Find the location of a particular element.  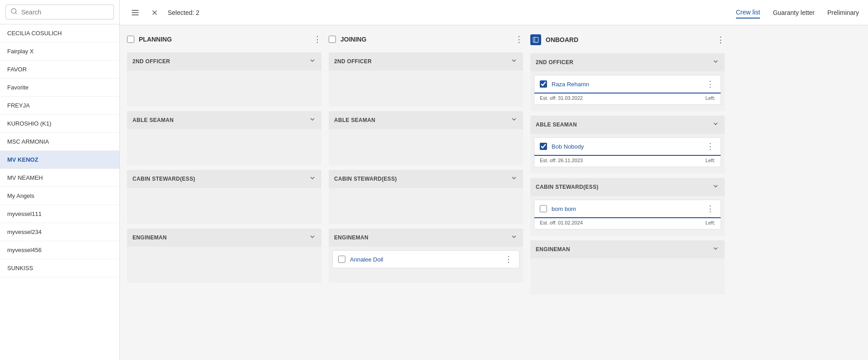

col-menu-icon-joining: ⋮ is located at coordinates (519, 39).